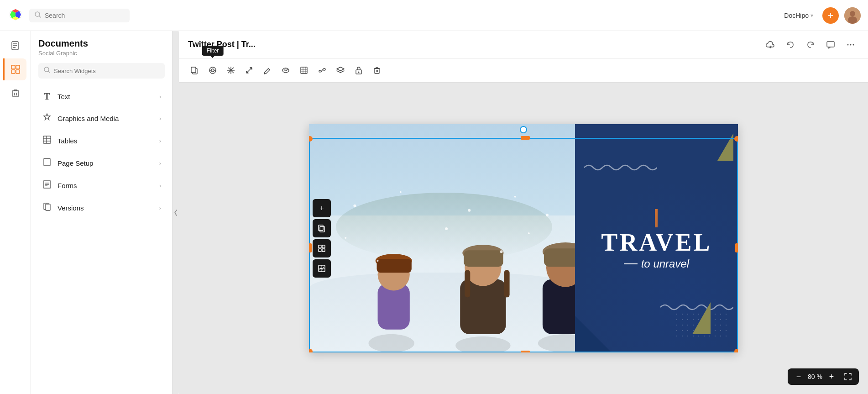  Describe the element at coordinates (160, 163) in the screenshot. I see `chevron-right-icon-4: ›` at that location.